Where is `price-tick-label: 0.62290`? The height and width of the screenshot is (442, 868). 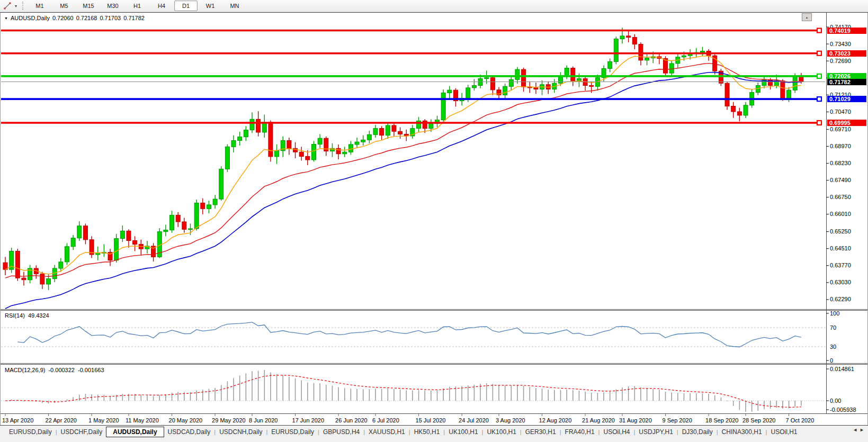 price-tick-label: 0.62290 is located at coordinates (840, 300).